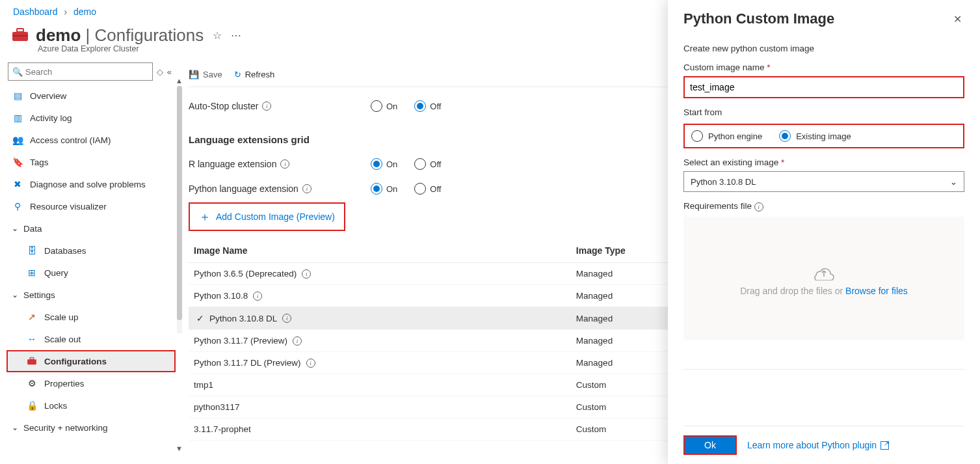 The height and width of the screenshot is (464, 980). I want to click on close-icon: ✕, so click(957, 20).